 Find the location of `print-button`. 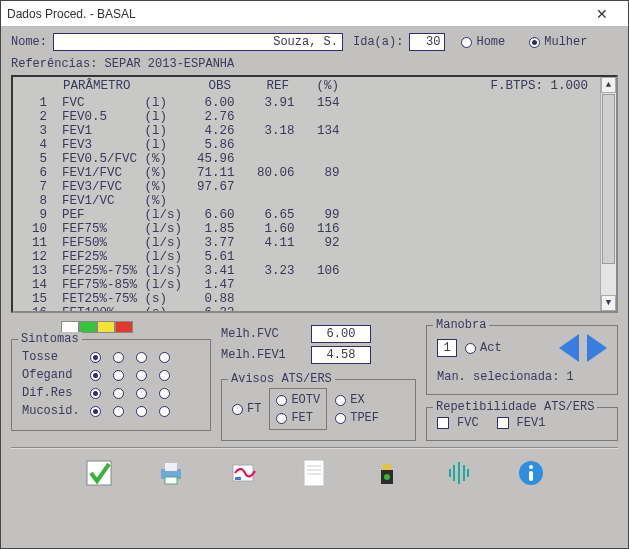

print-button is located at coordinates (171, 473).